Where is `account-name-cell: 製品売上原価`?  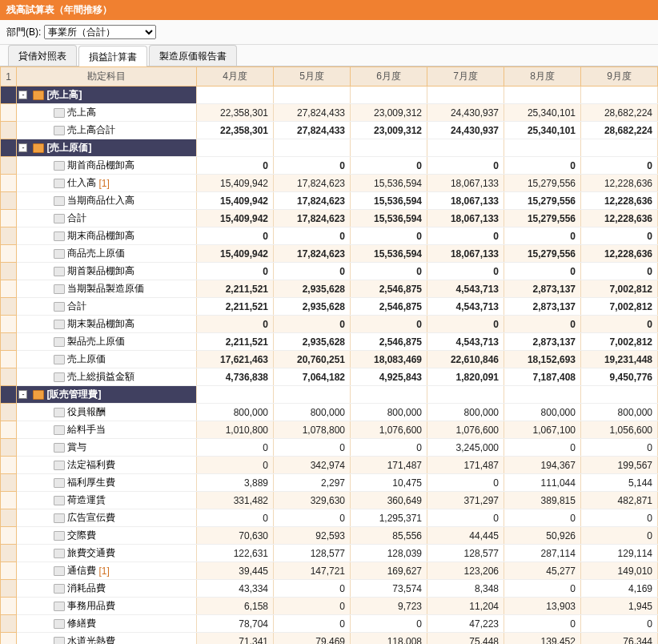
account-name-cell: 製品売上原価 is located at coordinates (107, 342).